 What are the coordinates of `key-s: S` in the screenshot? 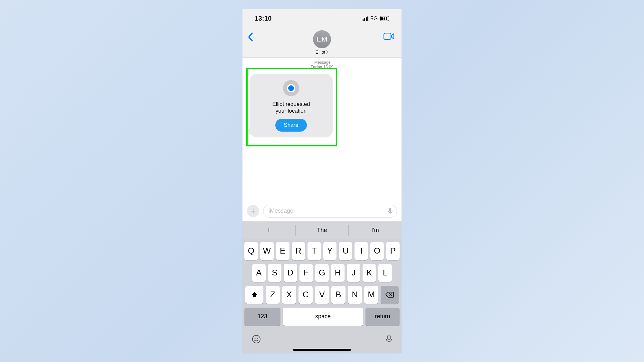 It's located at (275, 273).